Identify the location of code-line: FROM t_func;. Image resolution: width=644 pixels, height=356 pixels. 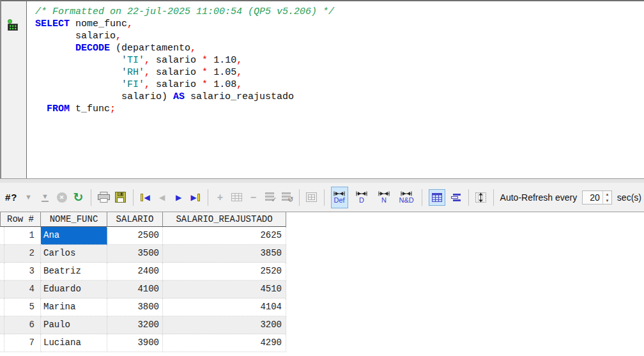
(339, 109).